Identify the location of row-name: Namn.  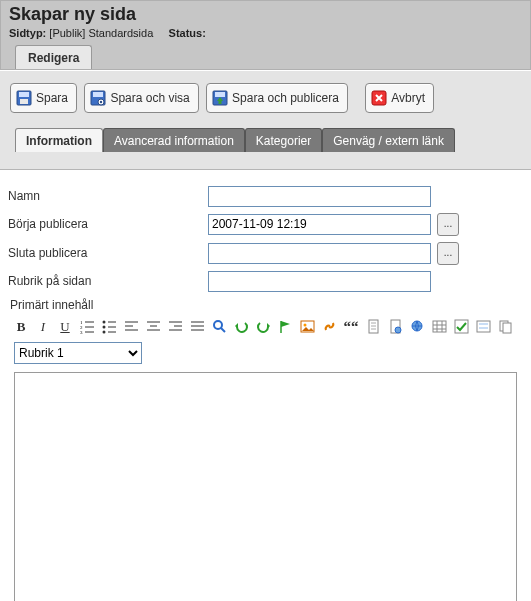
(266, 196).